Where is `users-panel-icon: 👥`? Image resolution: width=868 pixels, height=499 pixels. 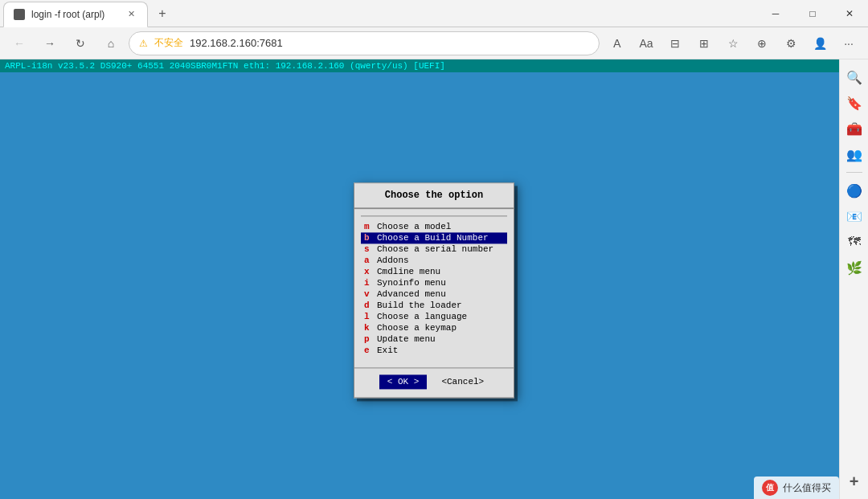
users-panel-icon: 👥 is located at coordinates (854, 154).